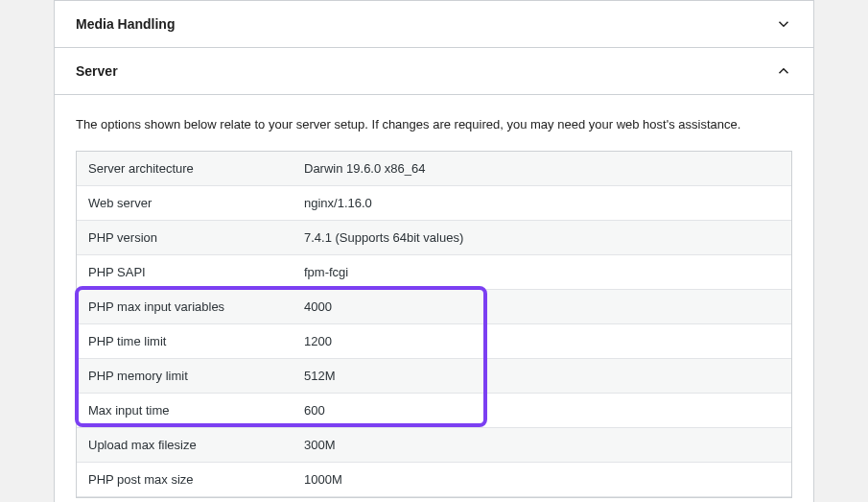  I want to click on server-description: The options shown below relate to your s…, so click(434, 125).